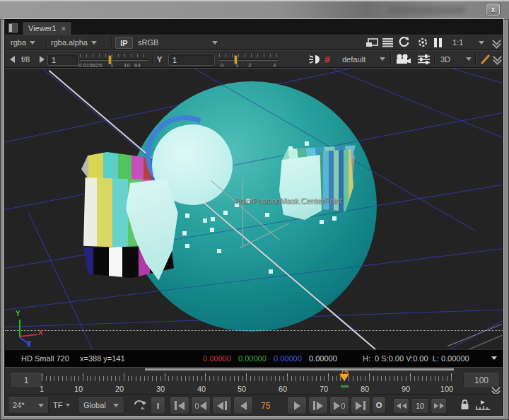 This screenshot has width=509, height=420. I want to click on wipe-pencil-icon, so click(486, 59).